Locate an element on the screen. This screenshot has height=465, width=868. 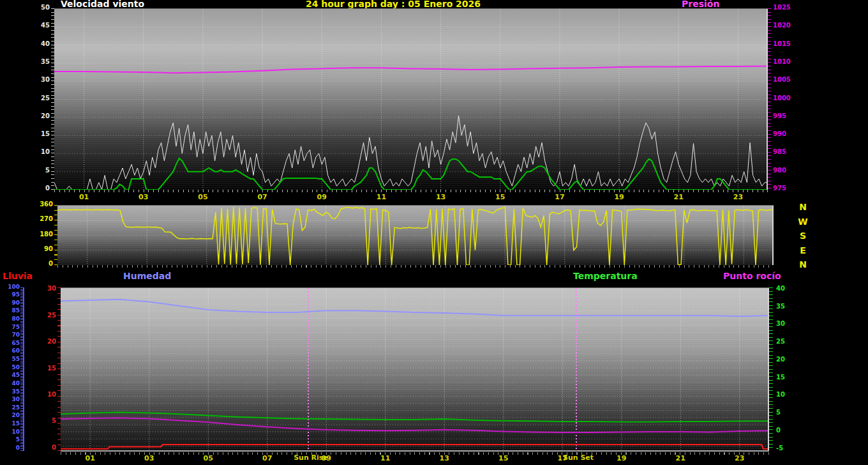
axis-tick-label-wind-speed-axis: 50 is located at coordinates (39, 8).